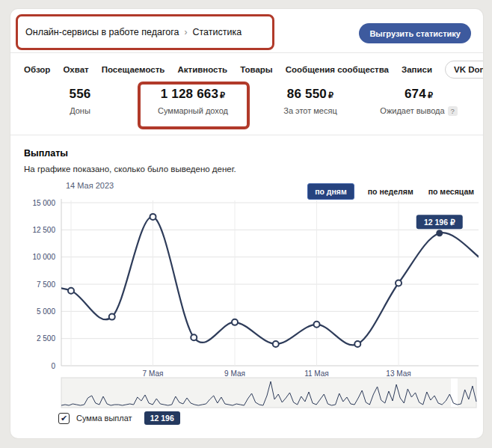 The height and width of the screenshot is (448, 492). I want to click on y-axis-tick: 10 000, so click(43, 257).